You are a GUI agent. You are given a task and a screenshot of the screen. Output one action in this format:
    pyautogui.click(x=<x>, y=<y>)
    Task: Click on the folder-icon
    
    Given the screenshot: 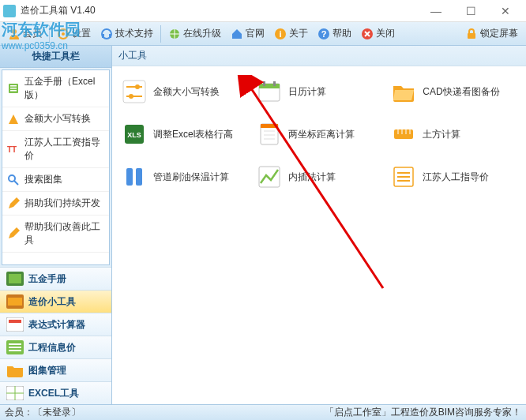 What is the action you would take?
    pyautogui.click(x=15, y=370)
    